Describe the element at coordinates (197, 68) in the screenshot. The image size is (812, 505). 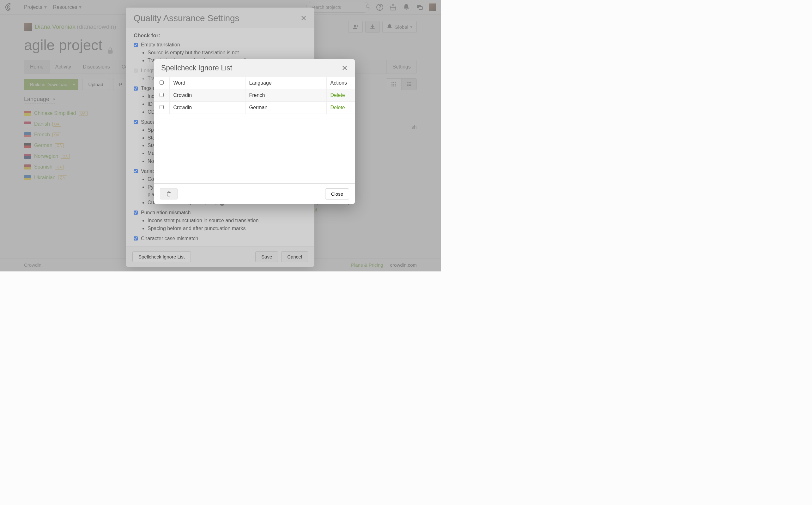
I see `spellcheck-title: Spellcheck Ignore List` at that location.